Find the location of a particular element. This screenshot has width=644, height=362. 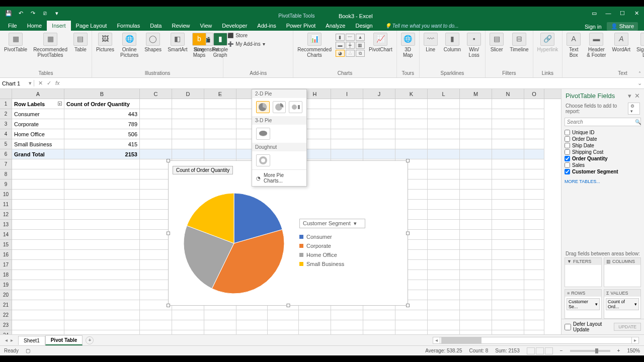

collapse-ribbon-icon: ˄ is located at coordinates (640, 73).